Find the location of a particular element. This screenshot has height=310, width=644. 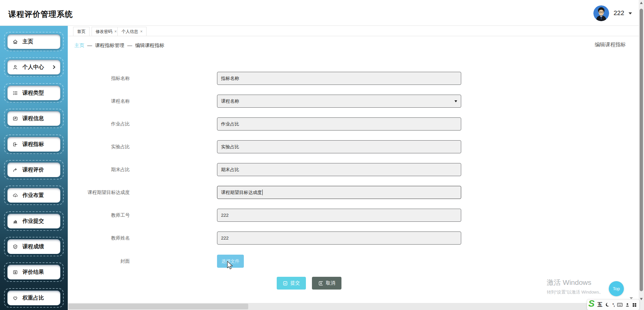

breadcrumb: 主页 — 课程指标管理 — 编辑课程指标 编辑课程指标 is located at coordinates (350, 45).